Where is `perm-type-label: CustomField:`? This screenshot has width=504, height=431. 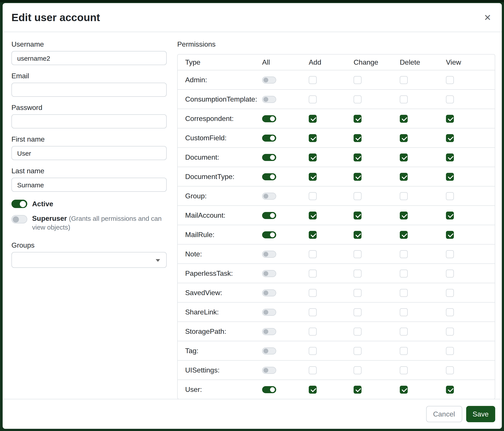 perm-type-label: CustomField: is located at coordinates (224, 138).